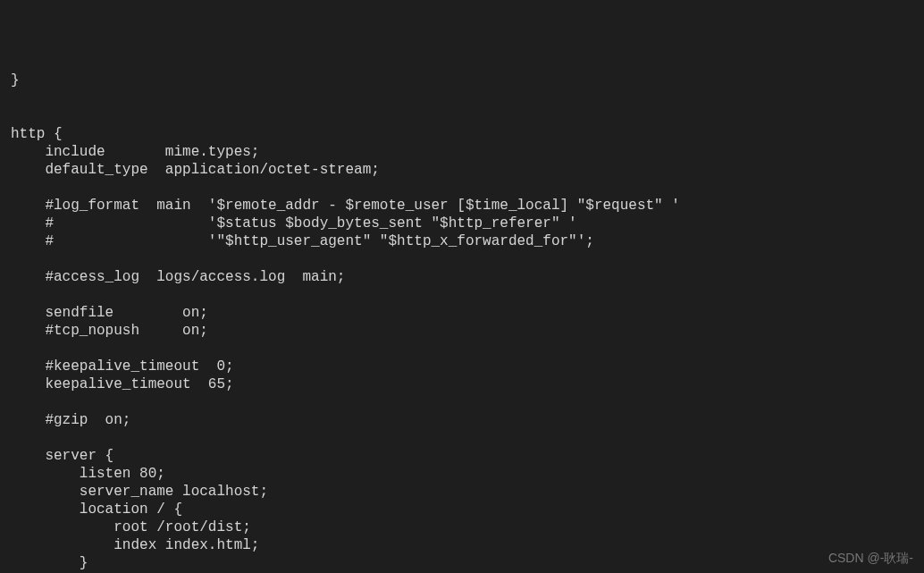 This screenshot has width=924, height=573. I want to click on code-line: # '"$http_user_agent" "$http_x_forwarded…, so click(467, 241).